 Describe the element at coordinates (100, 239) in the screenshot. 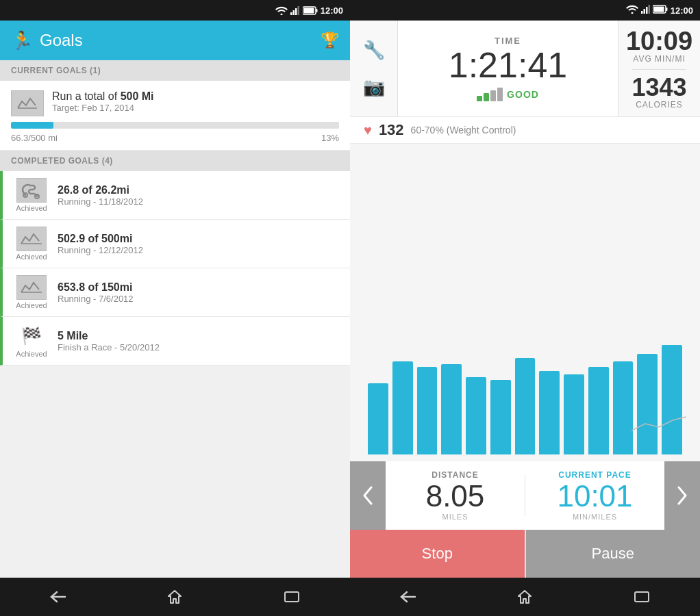

I see `completed-goal-2-value: 502.9 of 500mi` at that location.